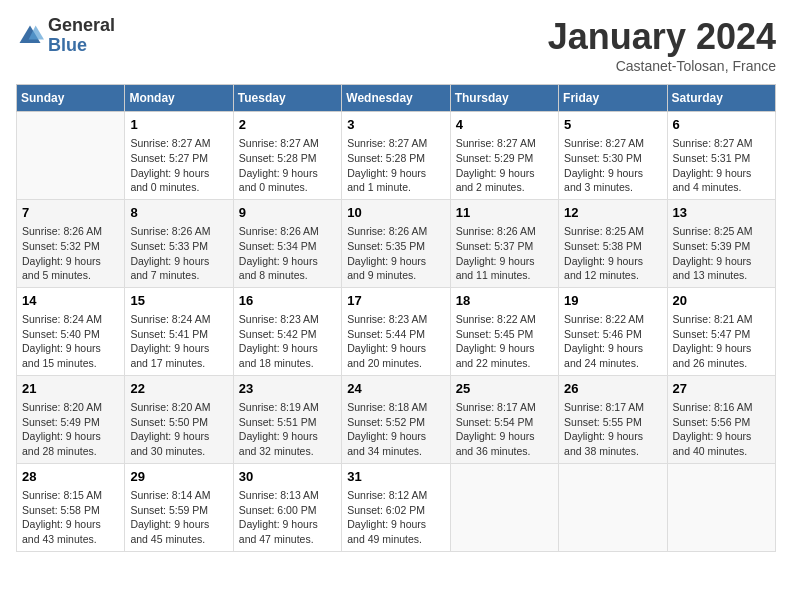  What do you see at coordinates (178, 510) in the screenshot?
I see `day-info: Sunset: 5:59 PM` at bounding box center [178, 510].